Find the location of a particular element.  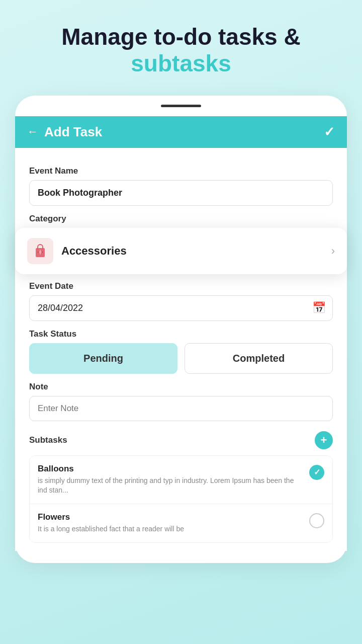

date-input-wrap: 📅 is located at coordinates (181, 308).